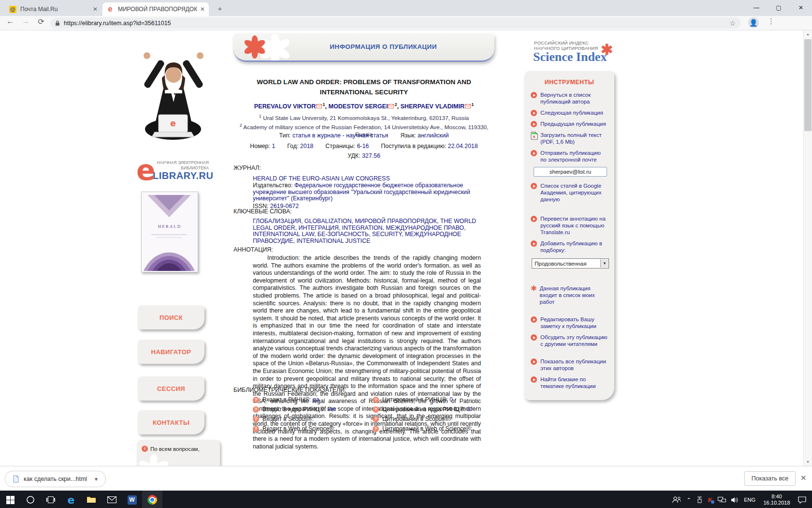 This screenshot has width=812, height=508. What do you see at coordinates (91, 499) in the screenshot?
I see `file-explorer-icon` at bounding box center [91, 499].